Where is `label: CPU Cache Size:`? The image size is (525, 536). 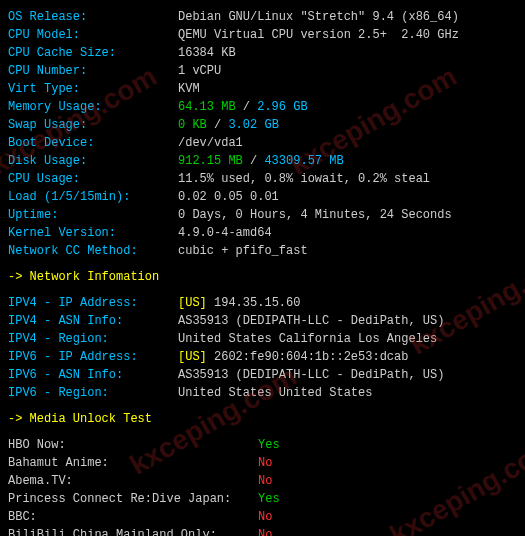 label: CPU Cache Size: is located at coordinates (93, 53).